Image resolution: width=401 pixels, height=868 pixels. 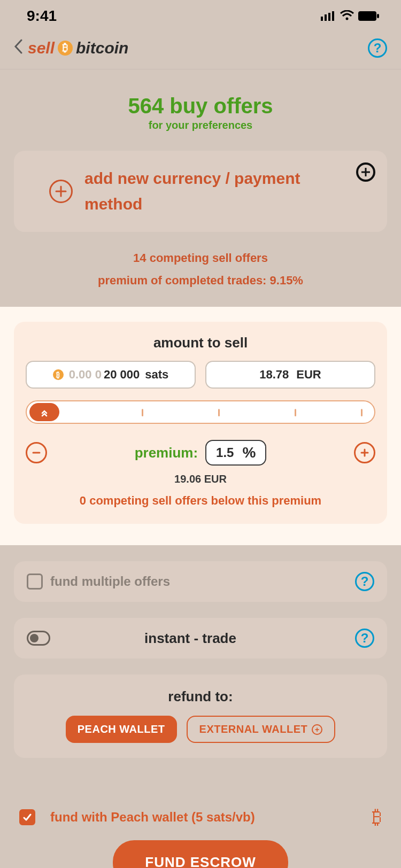 I want to click on status-time: 9:41, so click(x=42, y=16).